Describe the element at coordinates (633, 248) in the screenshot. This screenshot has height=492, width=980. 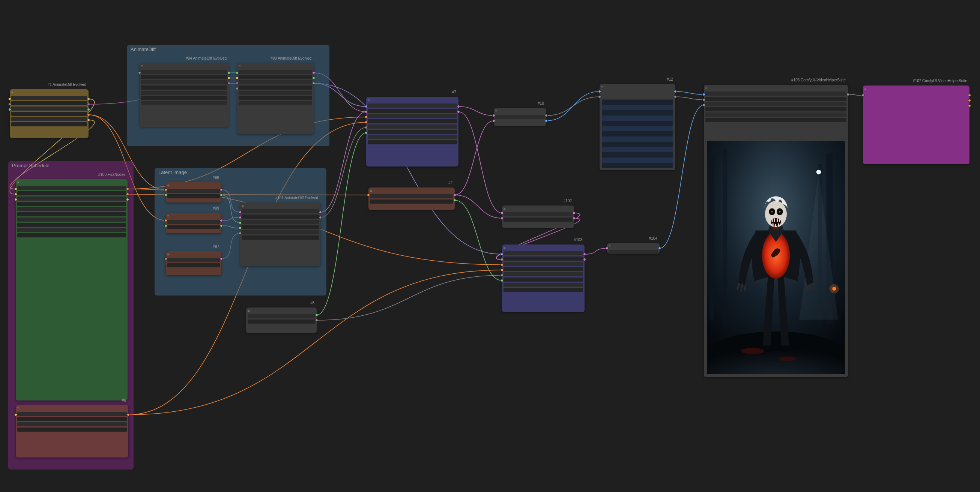
I see `node-n104: #104≡` at that location.